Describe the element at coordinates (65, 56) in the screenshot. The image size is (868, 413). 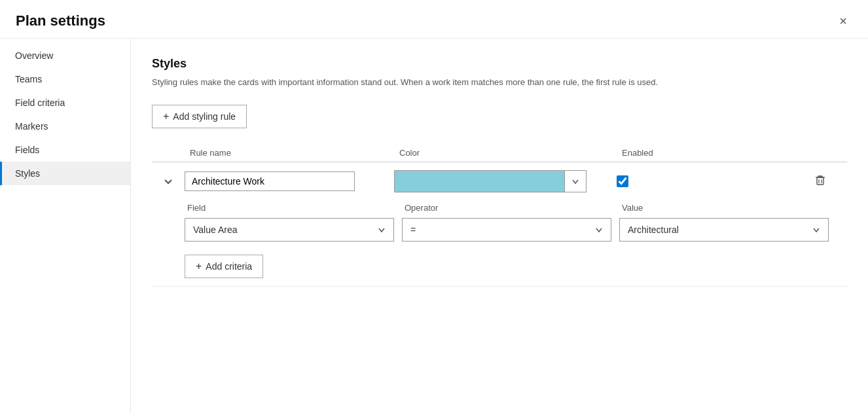
I see `sidebar-item-overview: Overview` at that location.